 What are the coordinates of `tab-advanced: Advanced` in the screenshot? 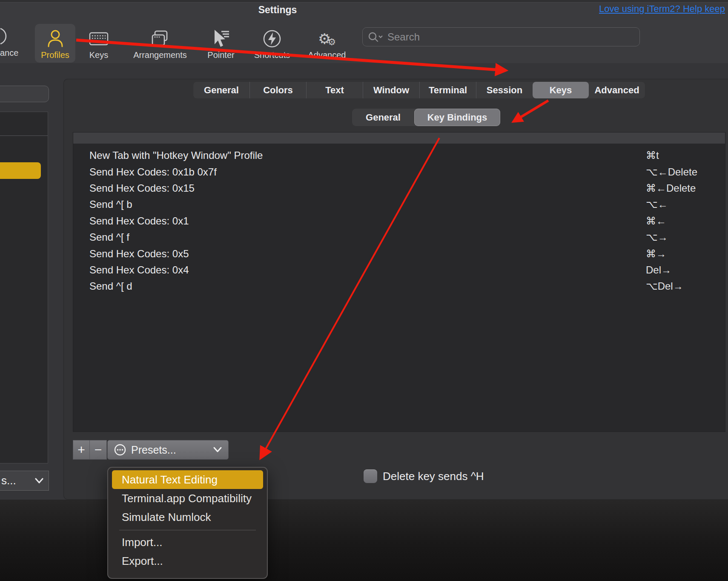 It's located at (617, 90).